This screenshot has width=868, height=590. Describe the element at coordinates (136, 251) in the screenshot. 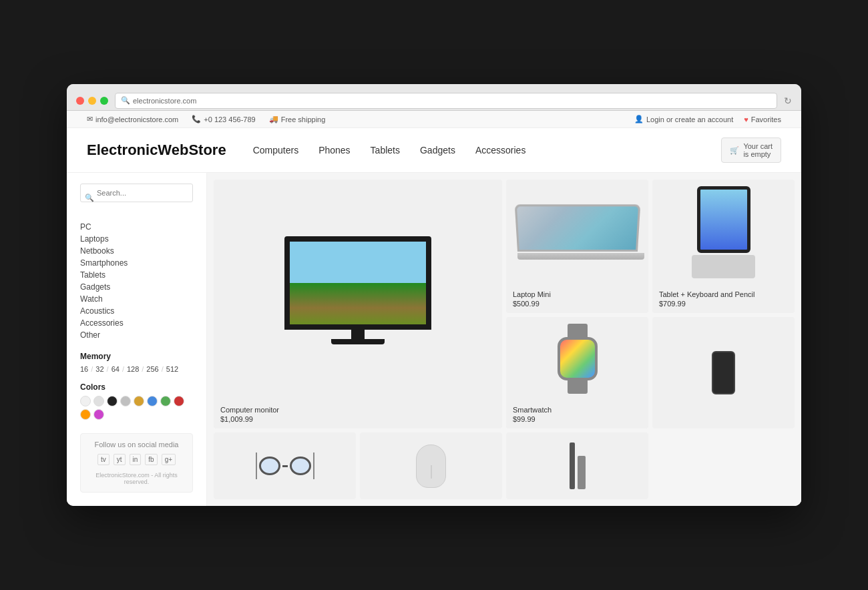

I see `sidebar-link-netbooks: Netbooks` at that location.